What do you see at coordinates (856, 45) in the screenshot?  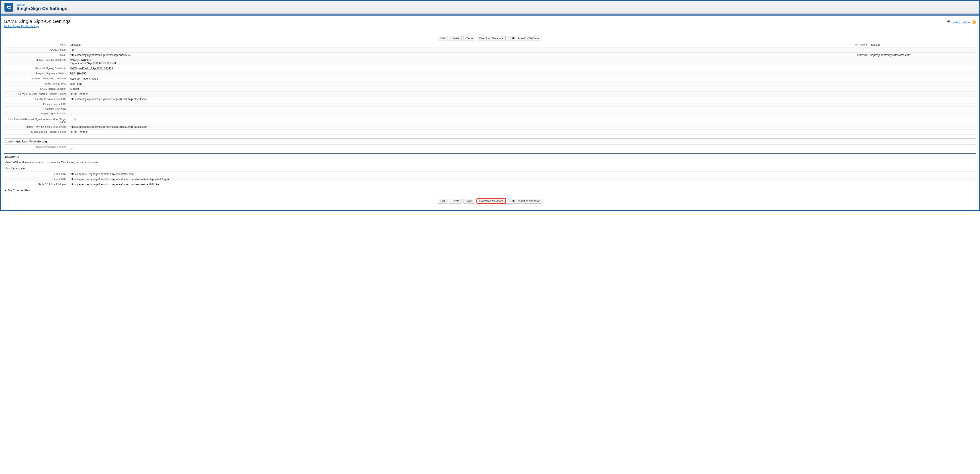 I see `detail-right-label: API Name` at bounding box center [856, 45].